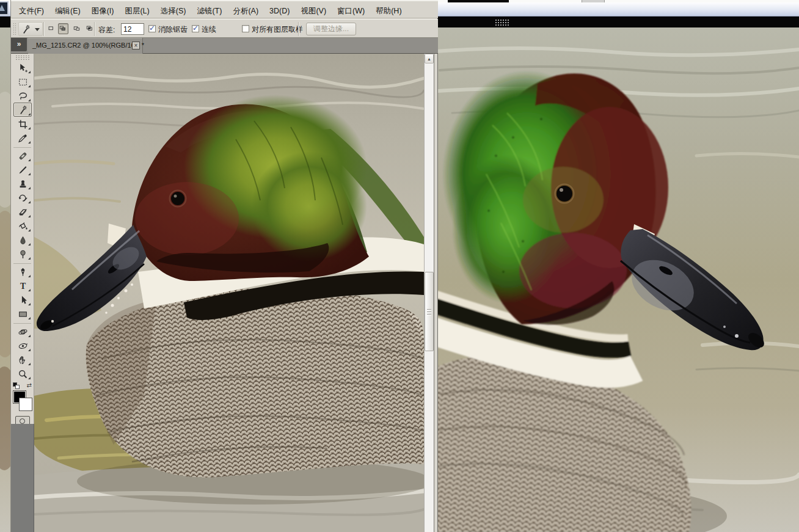  What do you see at coordinates (204, 29) in the screenshot?
I see `contiguous-checkbox: ✓连续` at bounding box center [204, 29].